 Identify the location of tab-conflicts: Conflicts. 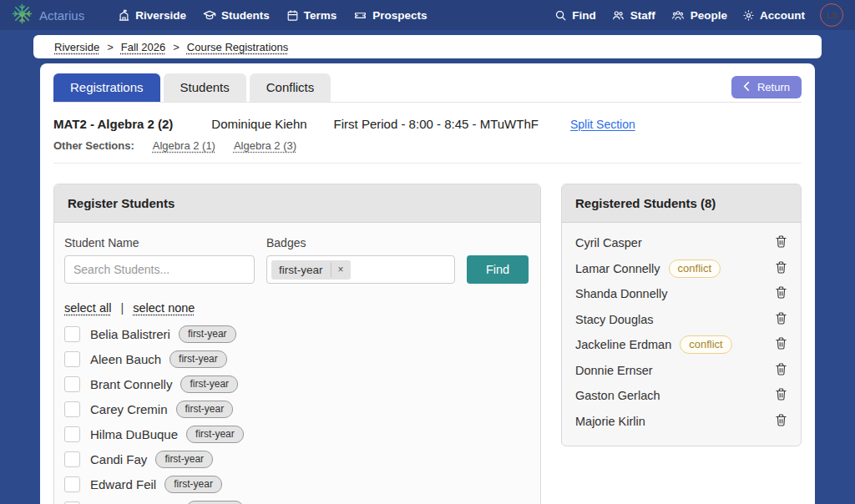
(291, 88).